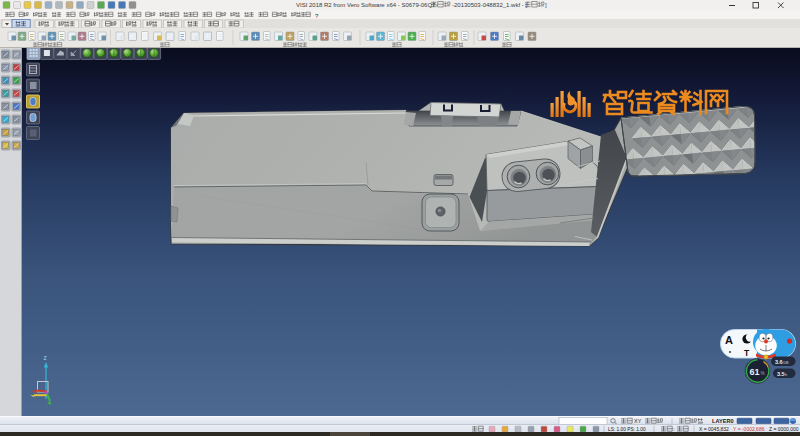  Describe the element at coordinates (366, 5) in the screenshot. I see `svg-text:VISI 2018 R2 from Vero Softwar: VISI 2018 R2 from Vero Software x64 - S0…` at that location.